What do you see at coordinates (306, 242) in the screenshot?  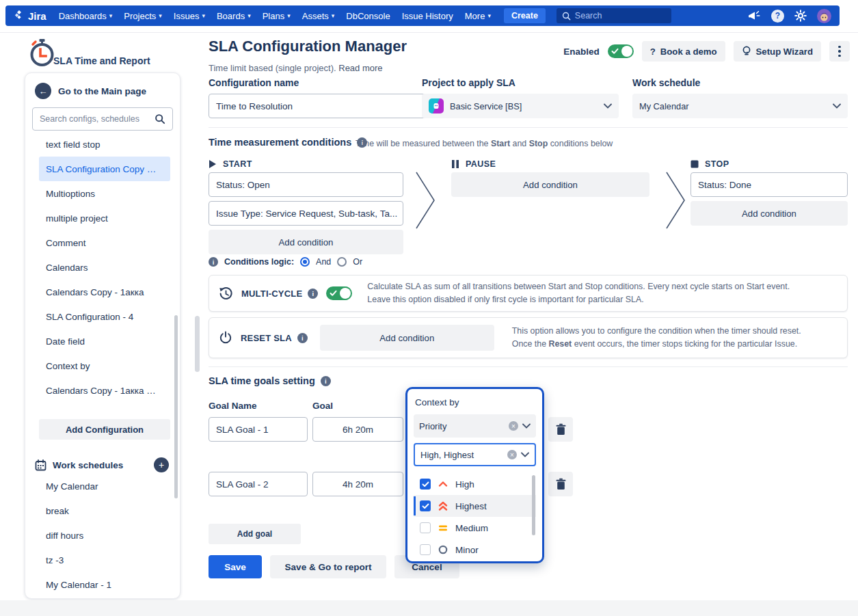 I see `start-add-condition-button: Add condition` at bounding box center [306, 242].